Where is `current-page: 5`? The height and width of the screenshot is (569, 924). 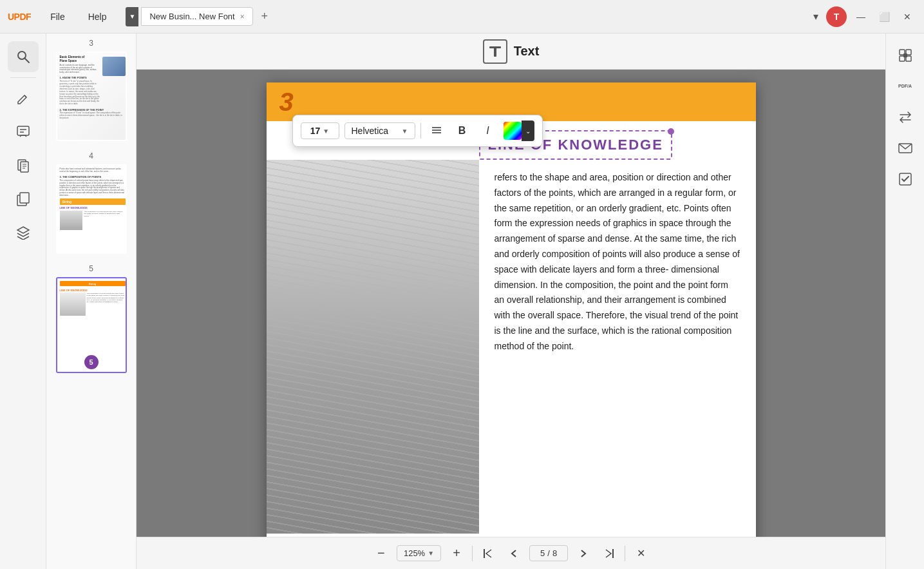 current-page: 5 is located at coordinates (542, 553).